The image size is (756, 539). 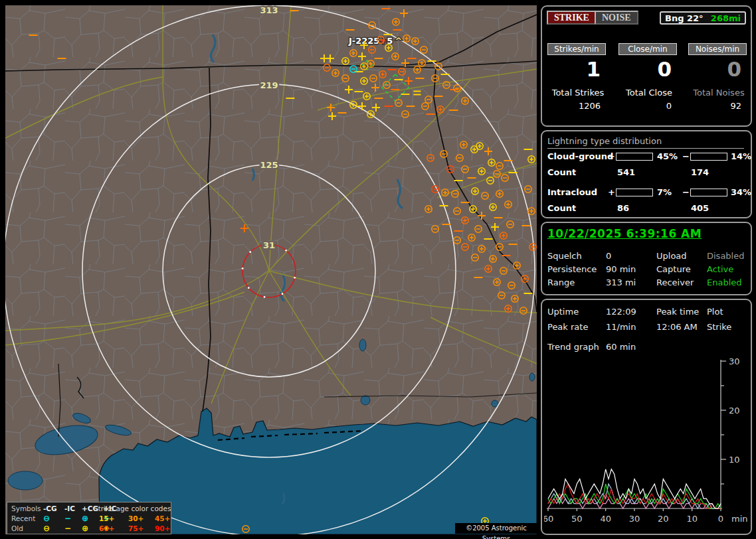 I want to click on svg-text: 125, so click(x=268, y=165).